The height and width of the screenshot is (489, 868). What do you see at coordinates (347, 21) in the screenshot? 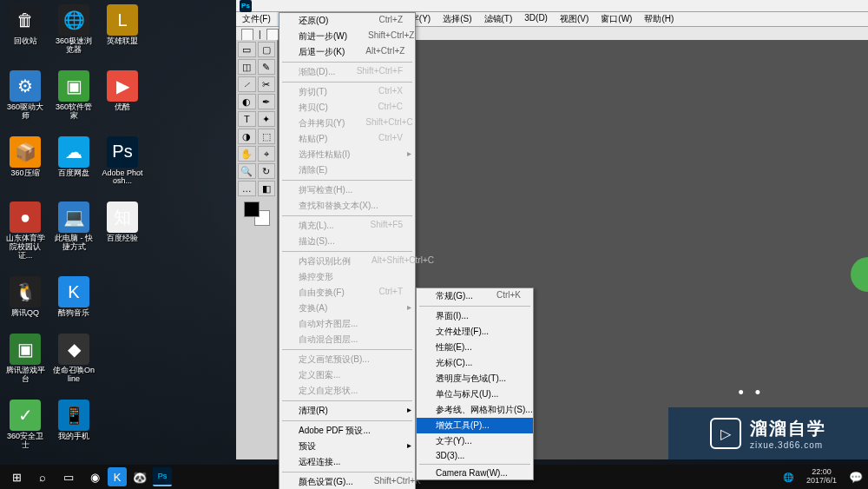
I see `menu-item: 还原(O)Ctrl+Z` at bounding box center [347, 21].